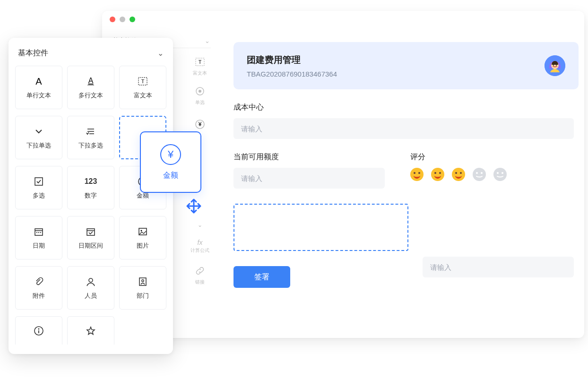 This screenshot has width=588, height=380. What do you see at coordinates (112, 19) in the screenshot?
I see `close-dot` at bounding box center [112, 19].